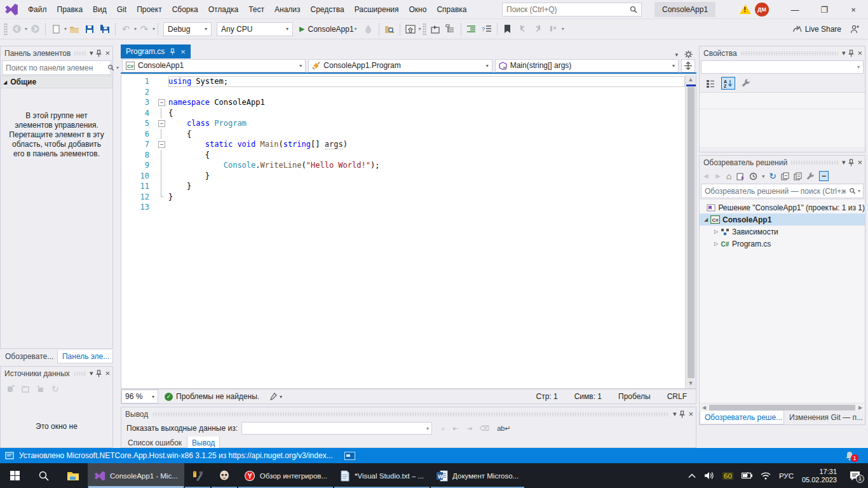 This screenshot has height=488, width=868. Describe the element at coordinates (860, 191) in the screenshot. I see `search-options-dropdown: ▾` at that location.